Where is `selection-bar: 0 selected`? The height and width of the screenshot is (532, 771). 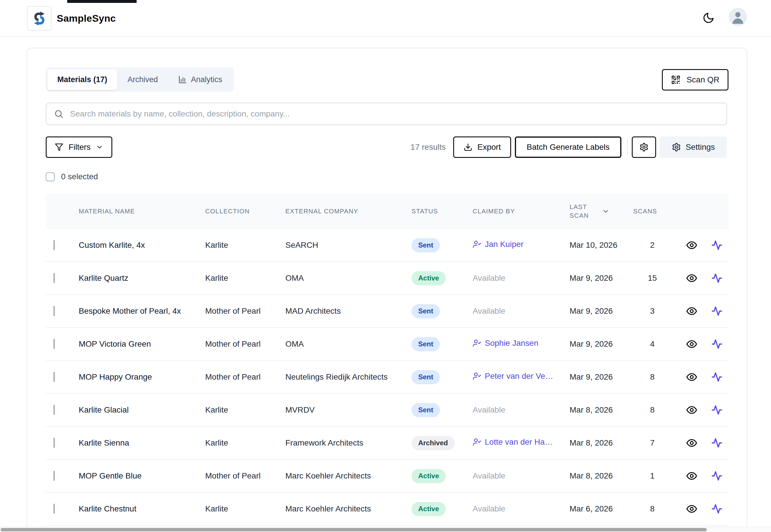 selection-bar: 0 selected is located at coordinates (72, 177).